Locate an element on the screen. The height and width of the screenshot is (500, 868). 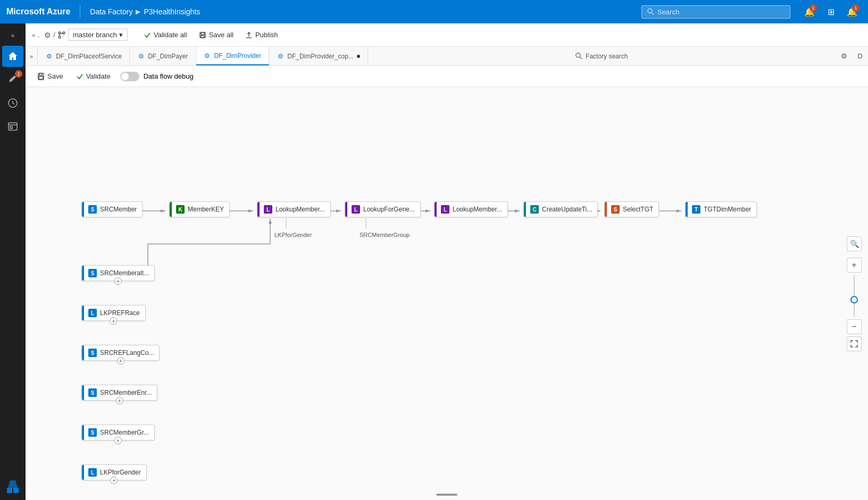
node-tgtdimmember: T TGTDimMember is located at coordinates (721, 209).